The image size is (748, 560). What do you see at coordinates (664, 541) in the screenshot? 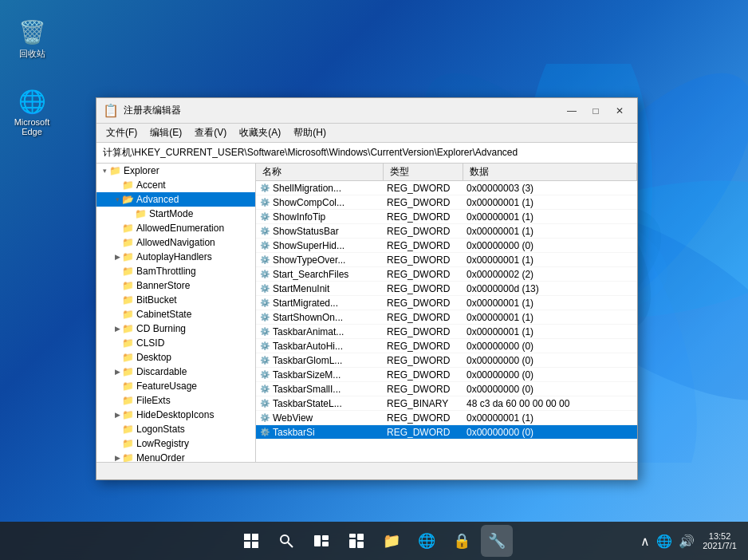
I see `network-icon: 🌐` at bounding box center [664, 541].